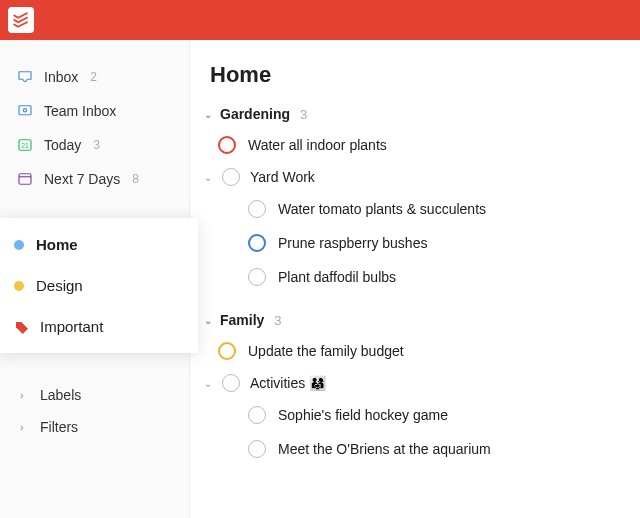  Describe the element at coordinates (59, 427) in the screenshot. I see `section-label: Filters` at that location.